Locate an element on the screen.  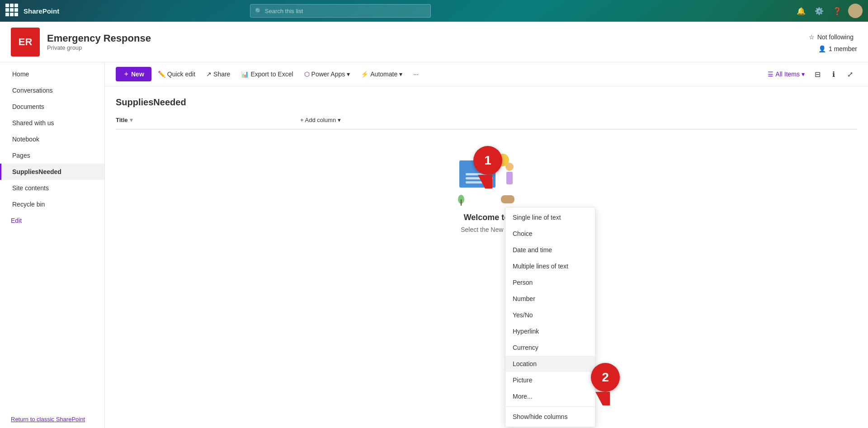
illustration-plant is located at coordinates (461, 199).